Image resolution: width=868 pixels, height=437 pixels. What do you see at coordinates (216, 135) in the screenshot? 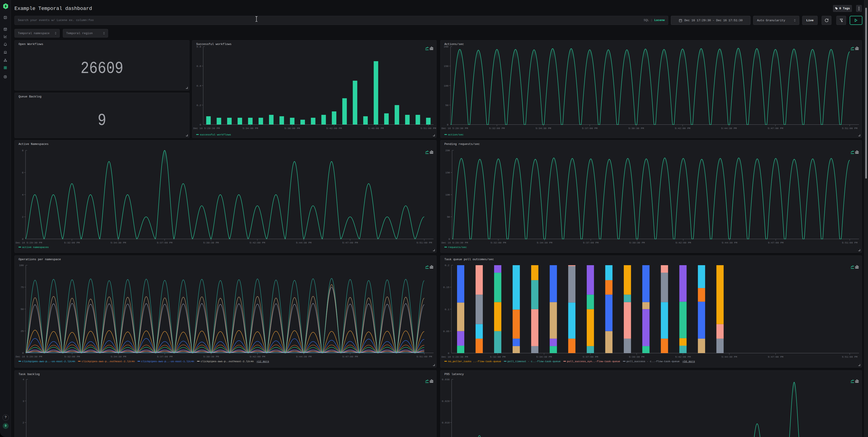
I see `svg-text: successful workflows` at bounding box center [216, 135].